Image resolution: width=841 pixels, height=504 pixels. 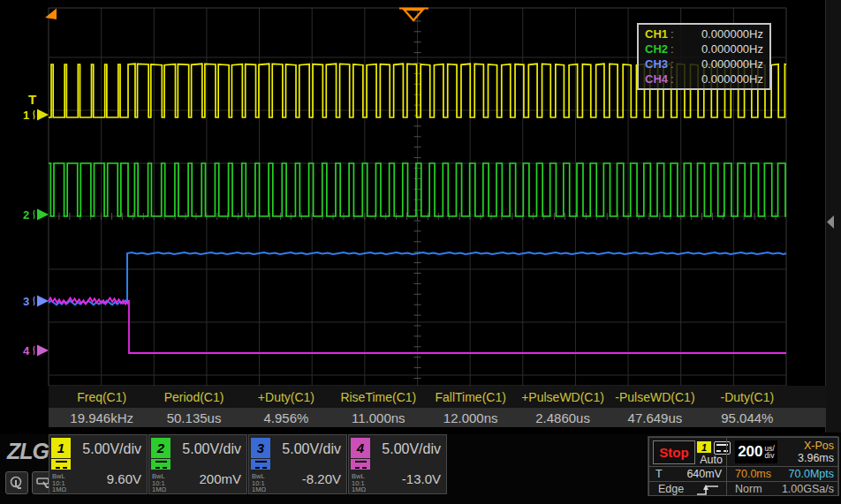 I want to click on channel-2-scale: 5.00V/div, so click(x=212, y=449).